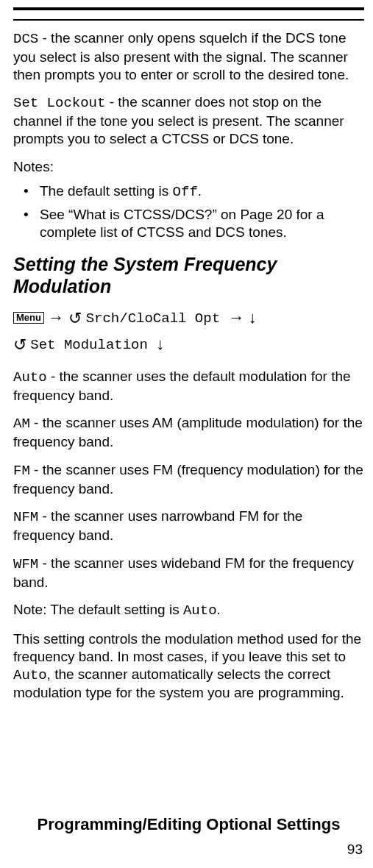  I want to click on rule-thin, so click(188, 20).